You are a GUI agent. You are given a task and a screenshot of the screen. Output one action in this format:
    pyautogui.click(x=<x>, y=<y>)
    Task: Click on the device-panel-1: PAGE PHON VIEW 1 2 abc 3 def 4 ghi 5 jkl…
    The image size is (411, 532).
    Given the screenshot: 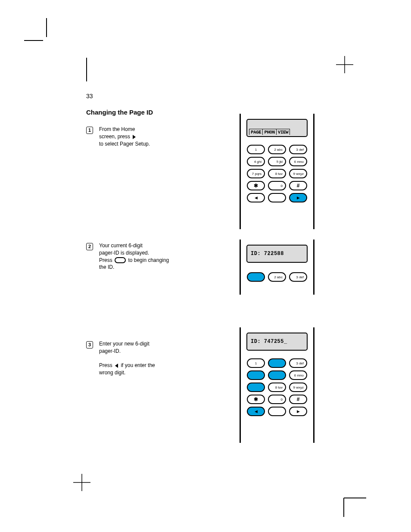 What is the action you would take?
    pyautogui.click(x=277, y=171)
    